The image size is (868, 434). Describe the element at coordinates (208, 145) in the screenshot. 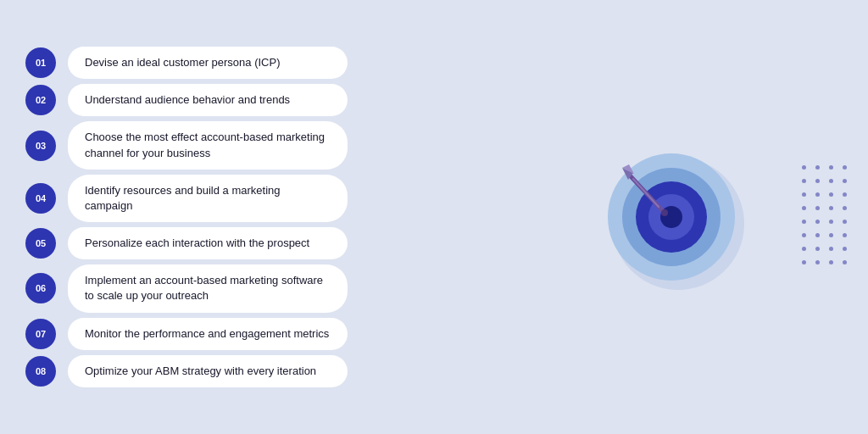

I see `step-label-3: Choose the most effect account-based mar…` at that location.